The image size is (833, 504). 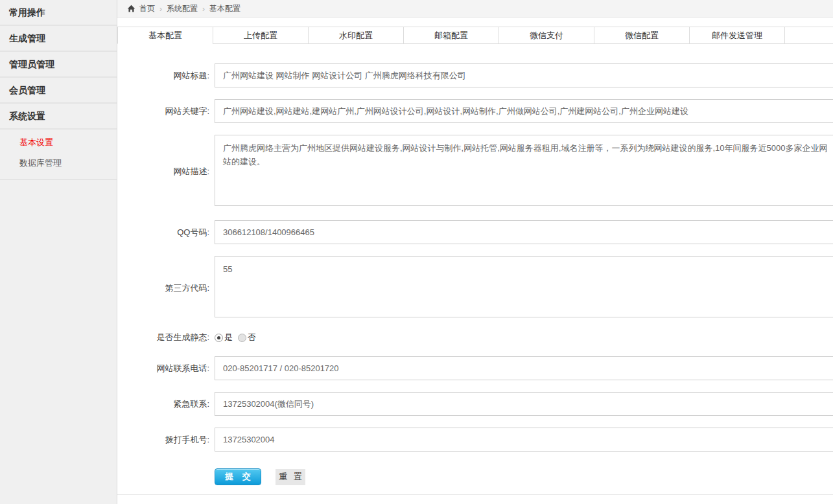 I want to click on breadcrumb: 首页 › 系统配置 › 基本配置, so click(x=475, y=9).